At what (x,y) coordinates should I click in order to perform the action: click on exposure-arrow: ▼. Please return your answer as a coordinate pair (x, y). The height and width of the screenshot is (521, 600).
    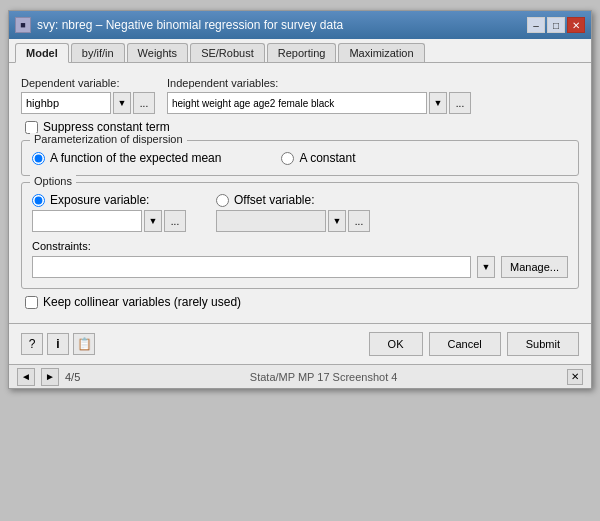
    Looking at the image, I should click on (153, 221).